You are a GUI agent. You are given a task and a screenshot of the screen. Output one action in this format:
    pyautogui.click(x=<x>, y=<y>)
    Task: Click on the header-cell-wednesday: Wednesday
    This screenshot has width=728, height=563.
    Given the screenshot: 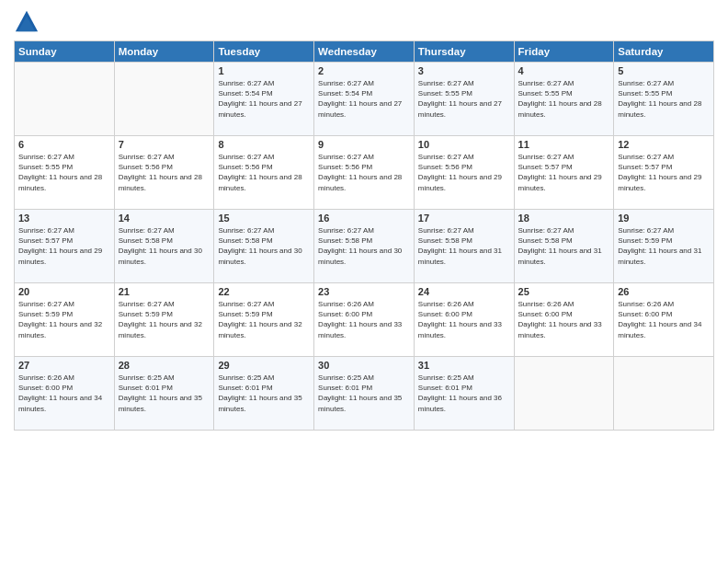 What is the action you would take?
    pyautogui.click(x=364, y=52)
    